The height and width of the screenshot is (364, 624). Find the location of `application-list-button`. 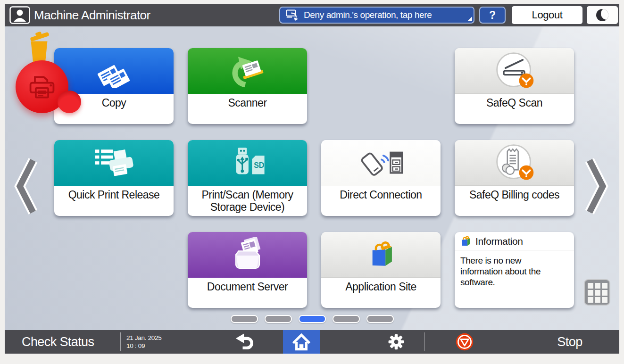

application-list-button is located at coordinates (597, 293).